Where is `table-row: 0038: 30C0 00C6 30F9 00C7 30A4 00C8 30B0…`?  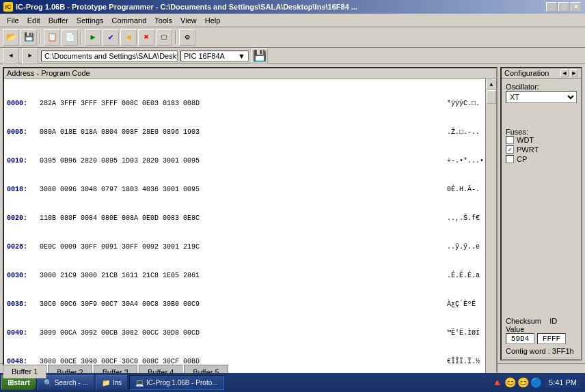
table-row: 0038: 30C0 00C6 30F9 00C7 30A4 00C8 30B0… is located at coordinates (250, 305).